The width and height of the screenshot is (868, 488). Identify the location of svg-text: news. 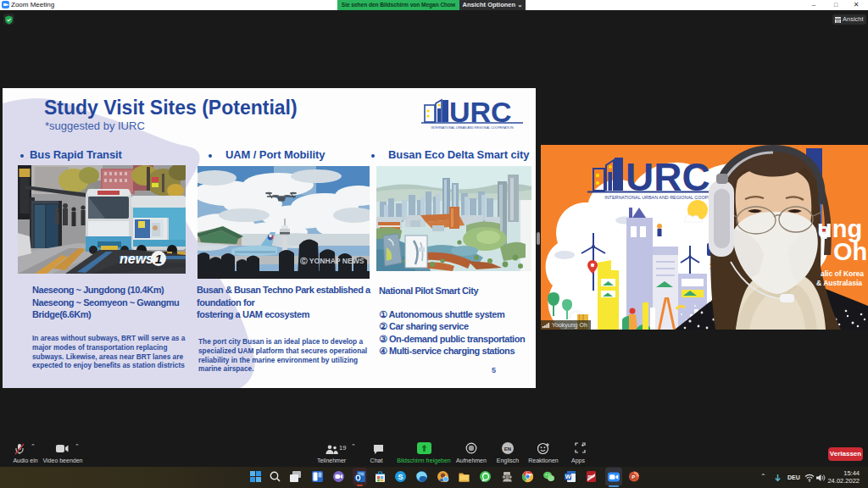
(136, 259).